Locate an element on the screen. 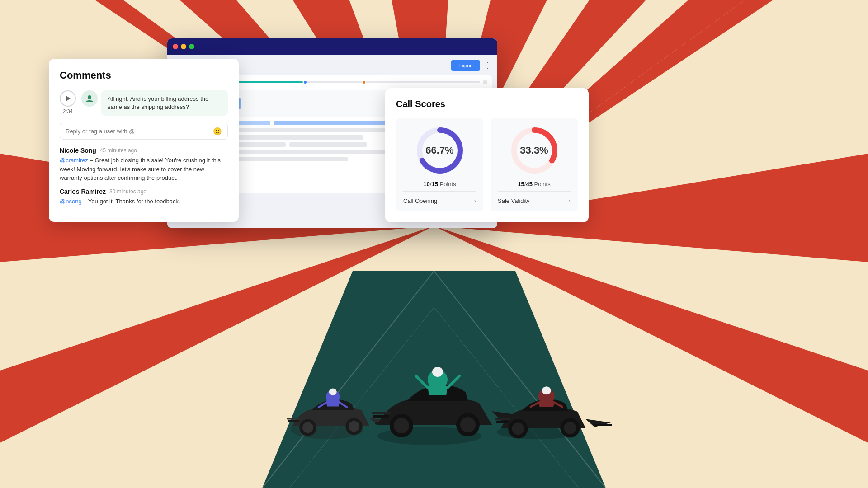 This screenshot has height=488, width=868. reply-input is located at coordinates (137, 131).